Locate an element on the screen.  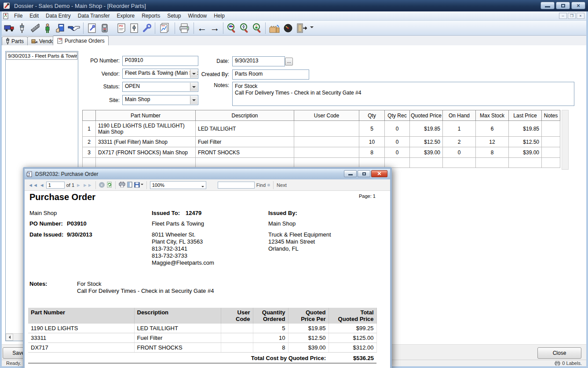
report-print-icon is located at coordinates (122, 185).